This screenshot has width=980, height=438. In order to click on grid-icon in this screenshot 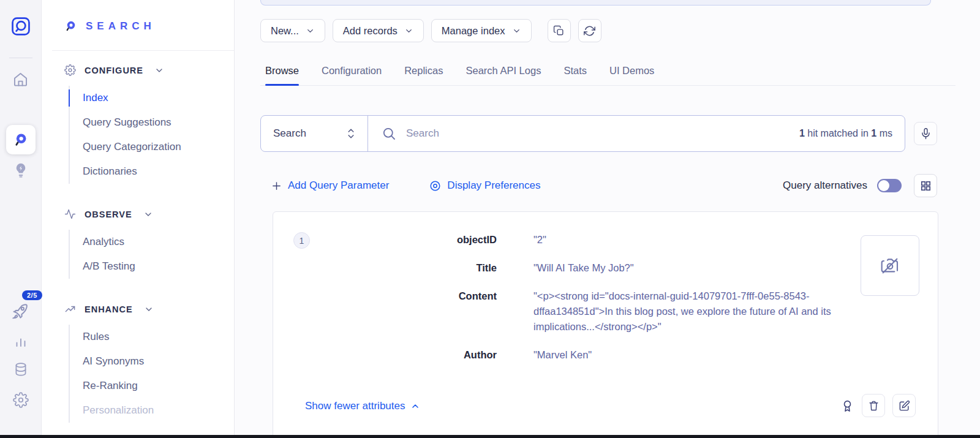, I will do `click(926, 186)`.